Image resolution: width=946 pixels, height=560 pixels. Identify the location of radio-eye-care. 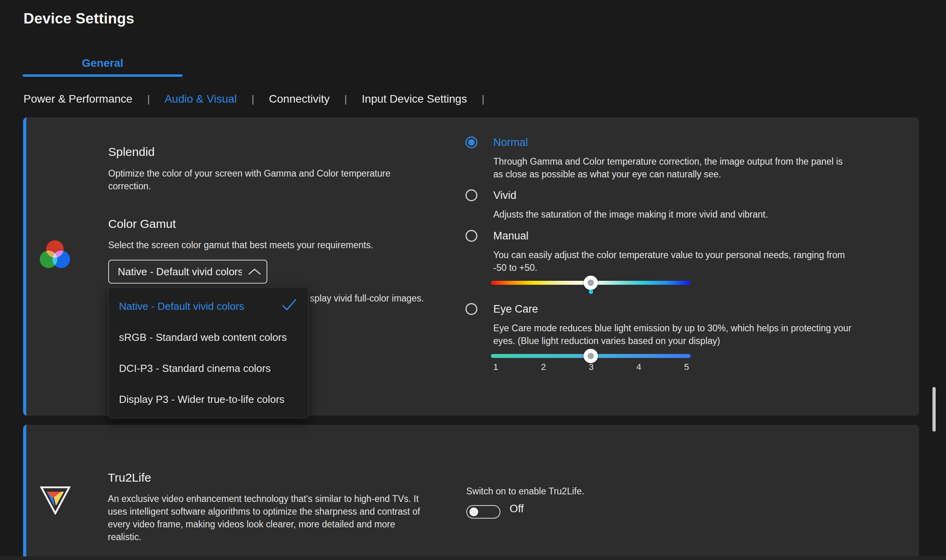
(471, 309).